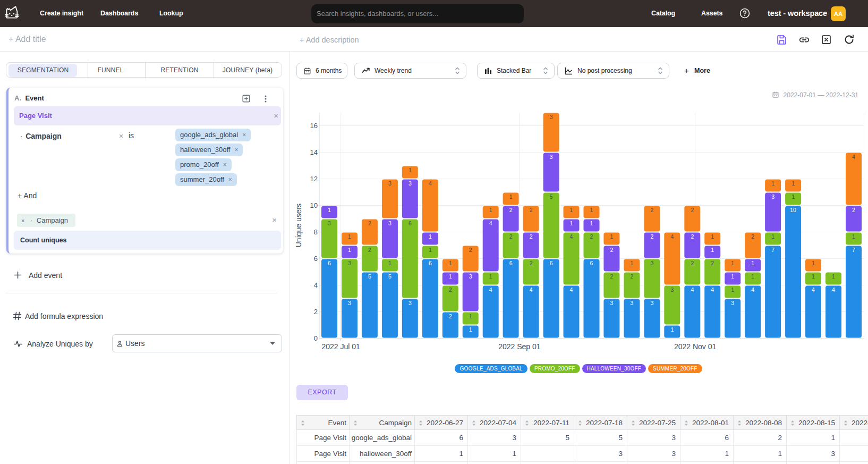  I want to click on svg-text: Unique users, so click(299, 225).